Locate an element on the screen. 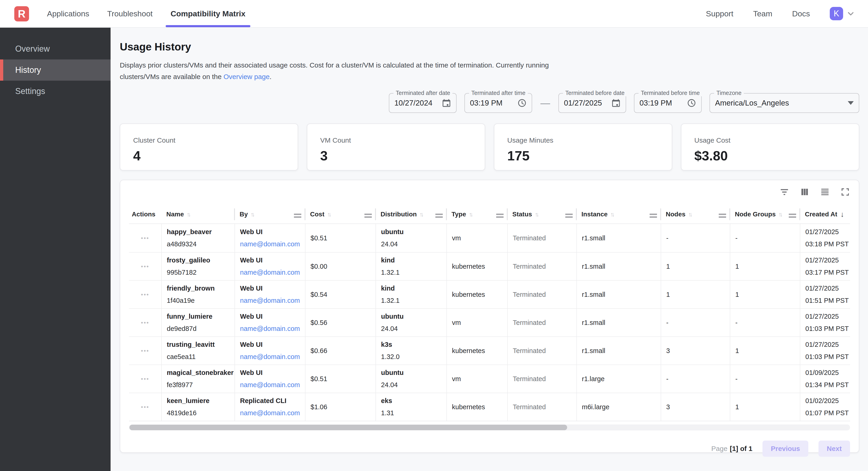 This screenshot has width=868, height=471. cell-nodes: - is located at coordinates (695, 379).